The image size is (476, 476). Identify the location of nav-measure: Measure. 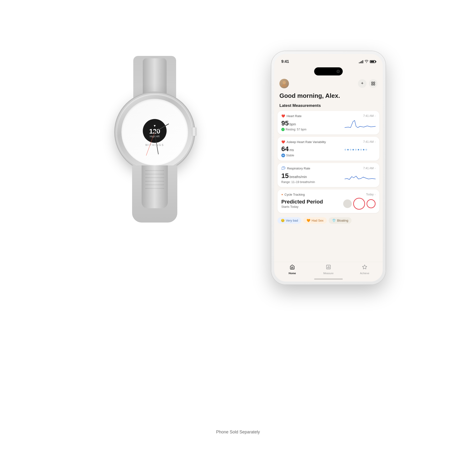
(328, 270).